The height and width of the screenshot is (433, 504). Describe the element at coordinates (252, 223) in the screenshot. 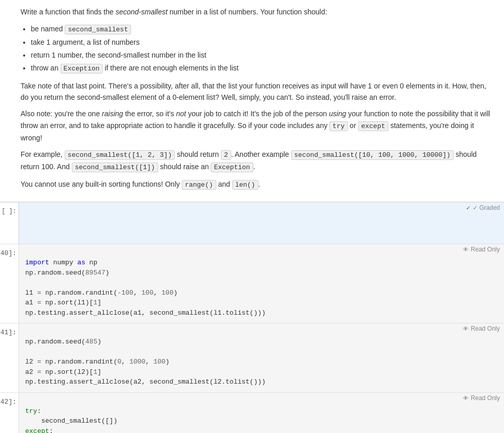

I see `cell-empty: [ ]: ✓ Graded` at that location.